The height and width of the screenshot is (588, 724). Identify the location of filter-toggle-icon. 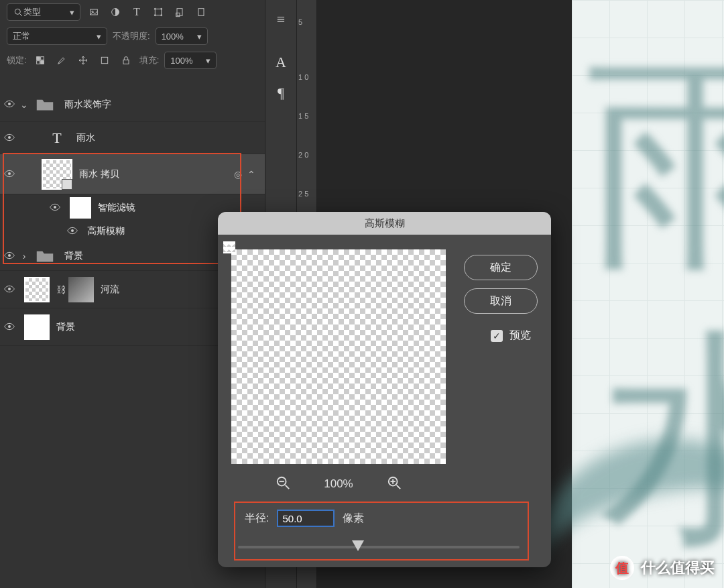
(201, 12).